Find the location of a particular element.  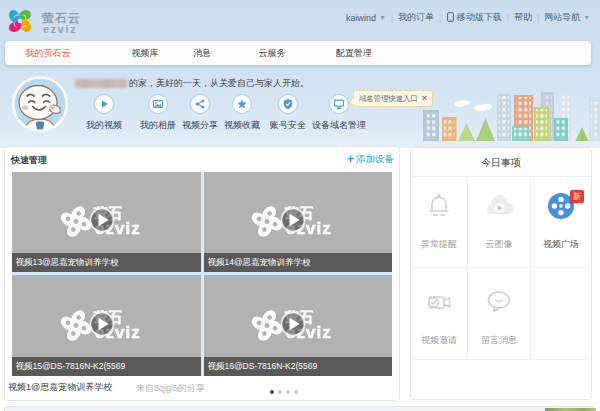

photo-icon is located at coordinates (158, 104).